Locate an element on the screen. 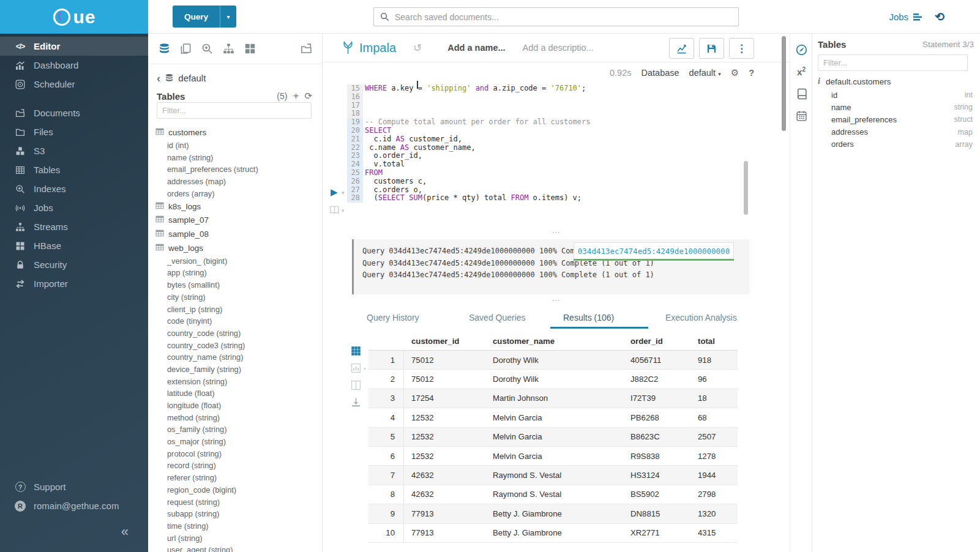  table-row: 612532Melvin GarciaR9S8381278 is located at coordinates (553, 457).